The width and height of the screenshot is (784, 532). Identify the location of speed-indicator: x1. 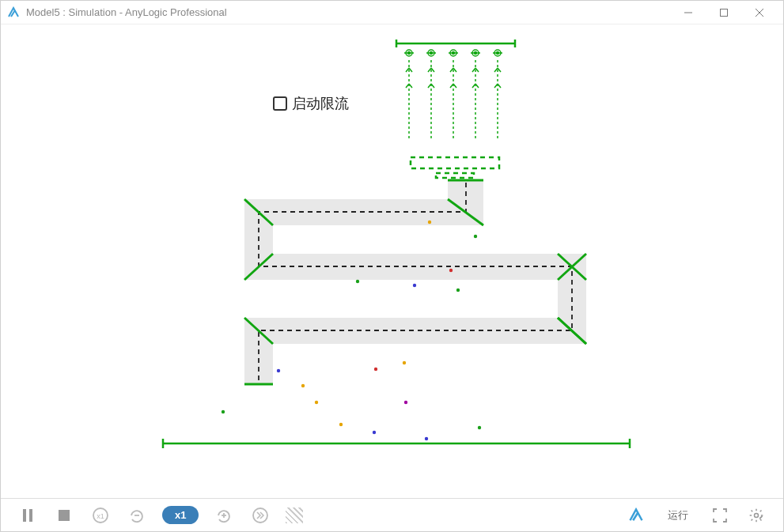
(180, 515).